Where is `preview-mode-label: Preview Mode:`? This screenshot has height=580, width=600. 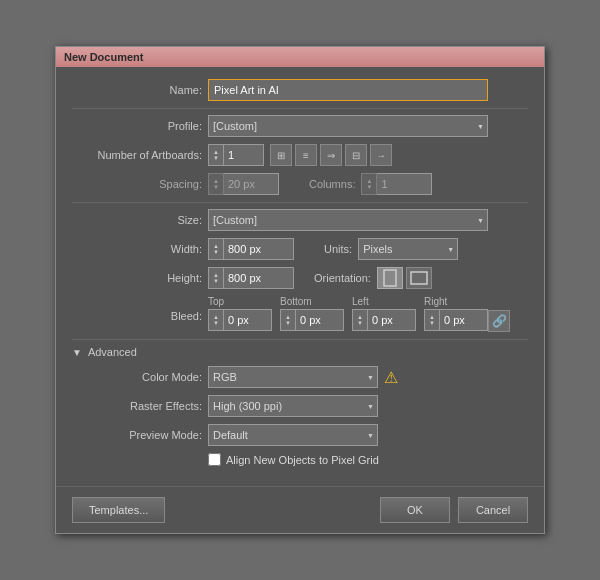
preview-mode-label: Preview Mode: is located at coordinates (137, 435).